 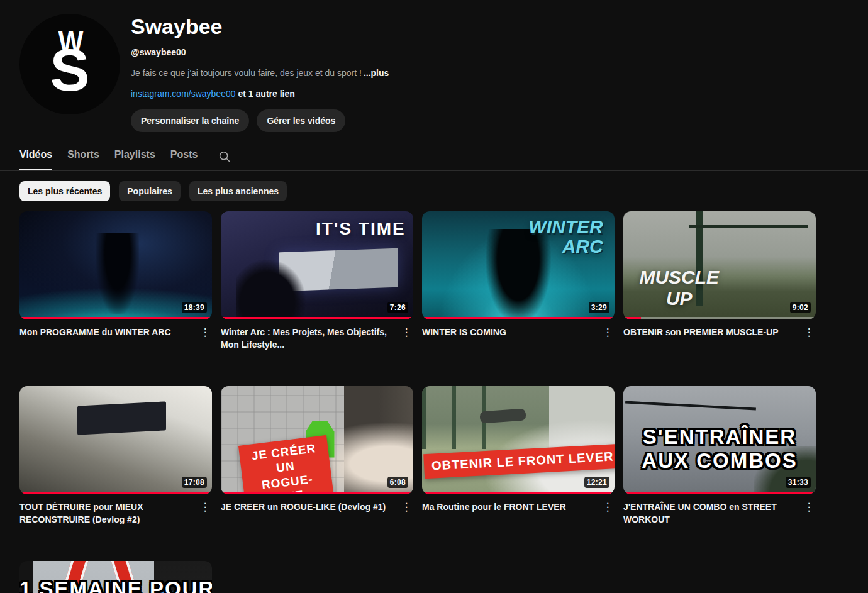 What do you see at coordinates (720, 440) in the screenshot?
I see `video-thumbnail: S'ENTRAÎNER AUX COMBOS 31:33` at bounding box center [720, 440].